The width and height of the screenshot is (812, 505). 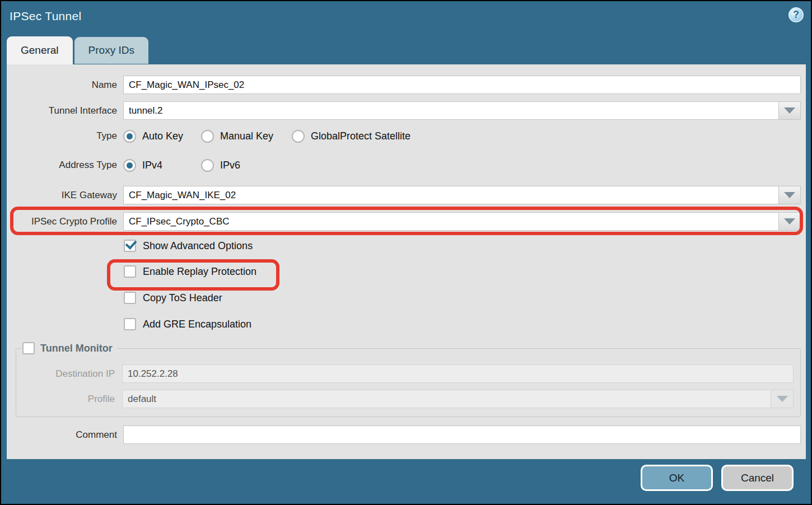 What do you see at coordinates (361, 137) in the screenshot?
I see `type-option-label: GlobalProtect Satellite` at bounding box center [361, 137].